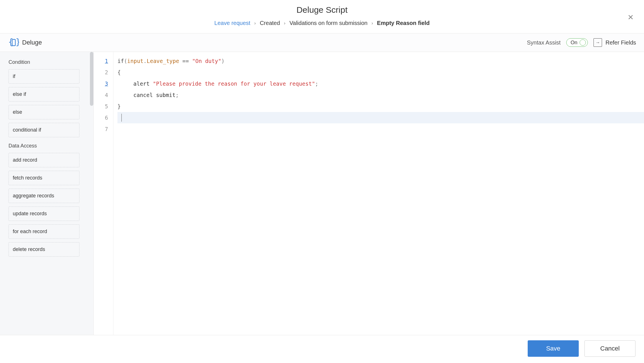  What do you see at coordinates (270, 23) in the screenshot?
I see `breadcrumb-item-created: Created` at bounding box center [270, 23].